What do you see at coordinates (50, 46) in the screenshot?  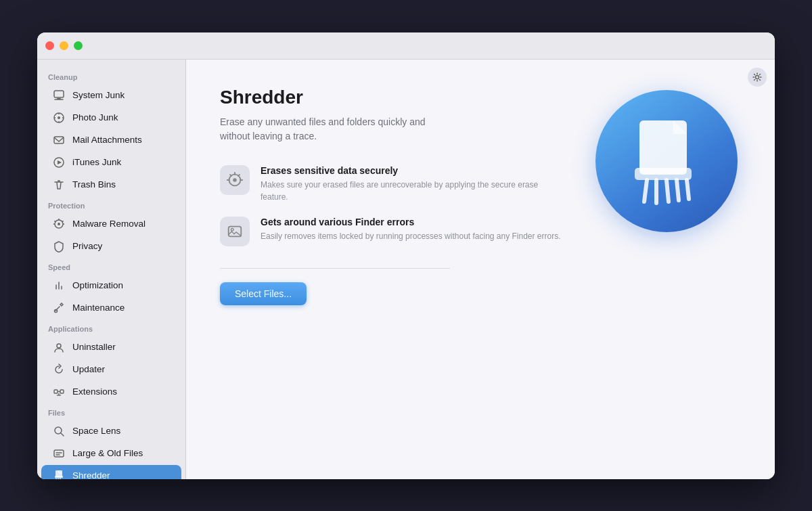 I see `close-button` at bounding box center [50, 46].